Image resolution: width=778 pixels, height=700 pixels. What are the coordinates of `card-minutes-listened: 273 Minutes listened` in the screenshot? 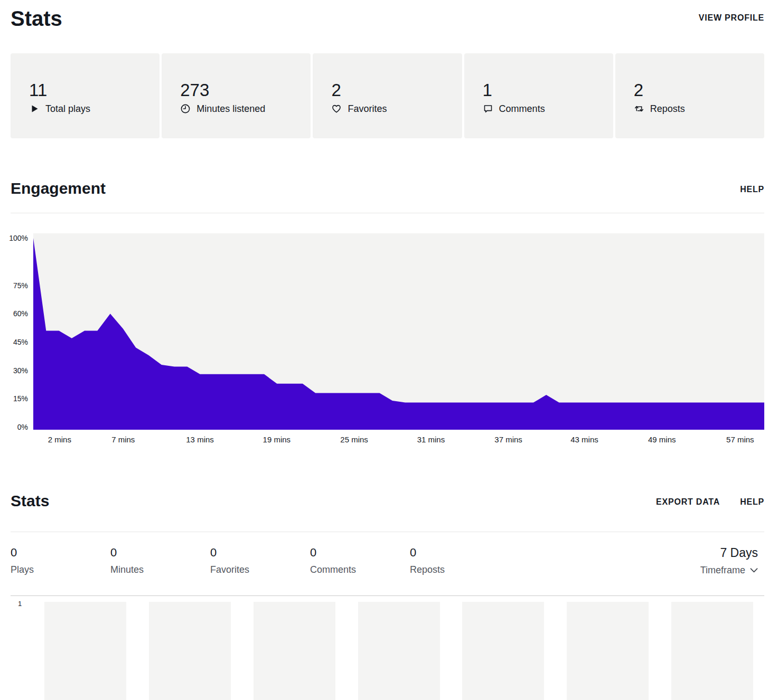 It's located at (236, 96).